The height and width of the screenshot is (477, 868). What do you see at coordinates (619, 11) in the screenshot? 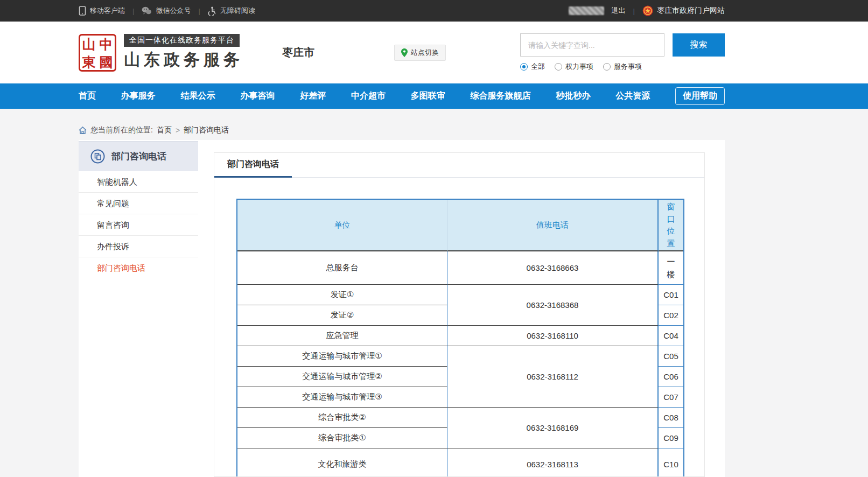
I see `logout-link: 退出` at bounding box center [619, 11].